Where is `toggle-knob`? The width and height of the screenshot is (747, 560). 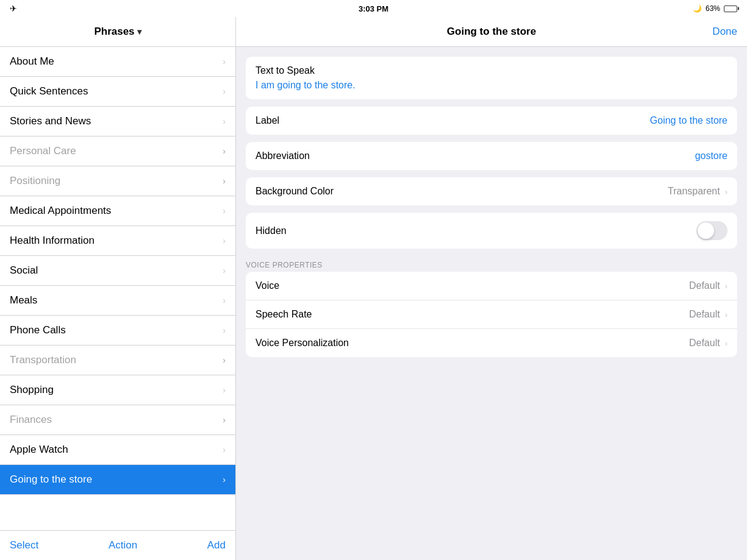
toggle-knob is located at coordinates (706, 230).